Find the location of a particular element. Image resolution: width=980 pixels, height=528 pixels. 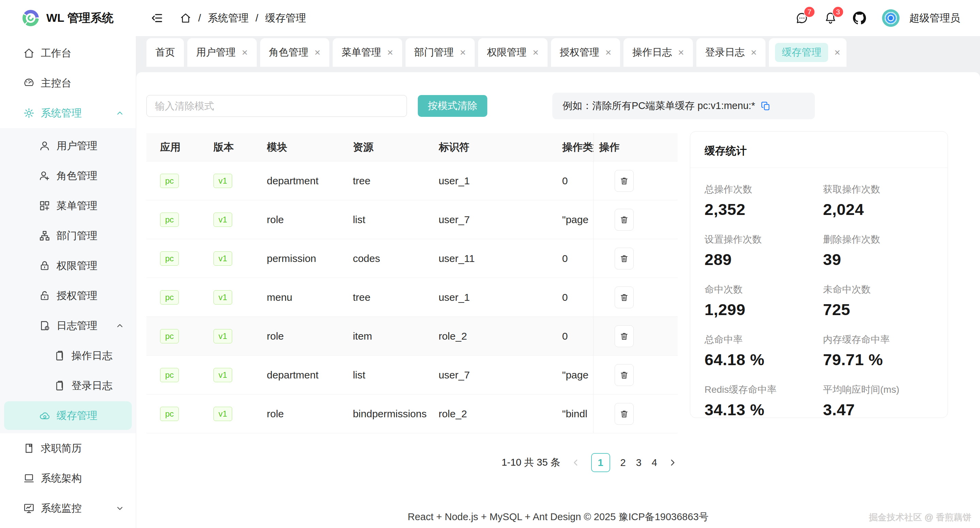

org-tree-icon is located at coordinates (45, 236).